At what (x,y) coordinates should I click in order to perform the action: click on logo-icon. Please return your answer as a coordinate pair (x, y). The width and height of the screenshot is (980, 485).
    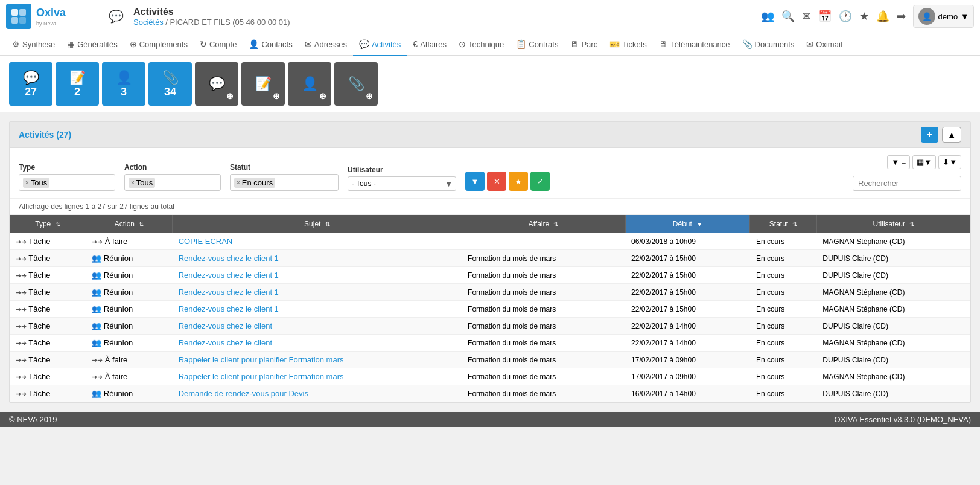
    Looking at the image, I should click on (19, 16).